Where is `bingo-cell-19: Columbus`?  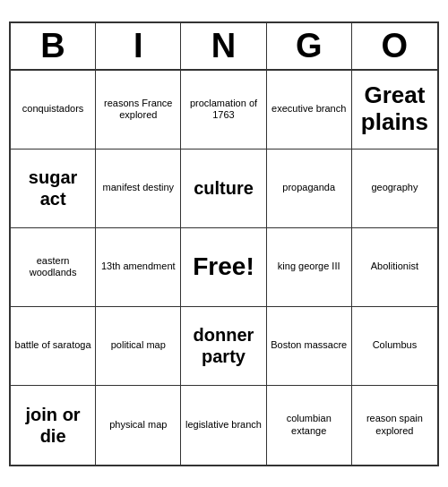
bingo-cell-19: Columbus is located at coordinates (394, 346).